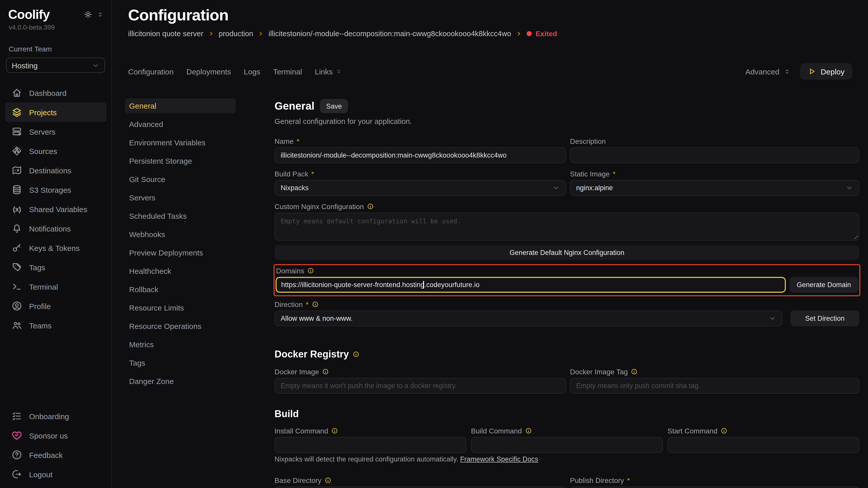 This screenshot has height=488, width=868. I want to click on sidebar-item-feedback: Feedback, so click(56, 455).